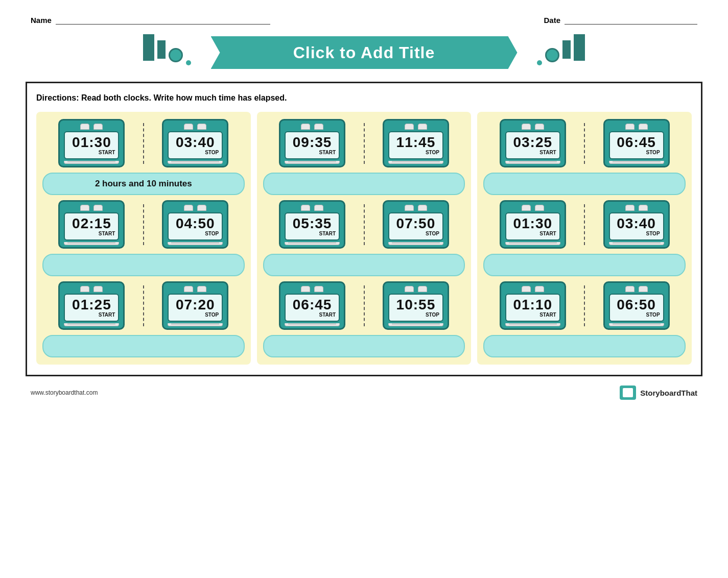 The width and height of the screenshot is (728, 578). Describe the element at coordinates (532, 225) in the screenshot. I see `start-clock-wrapper-2-1: 01:30 START` at that location.